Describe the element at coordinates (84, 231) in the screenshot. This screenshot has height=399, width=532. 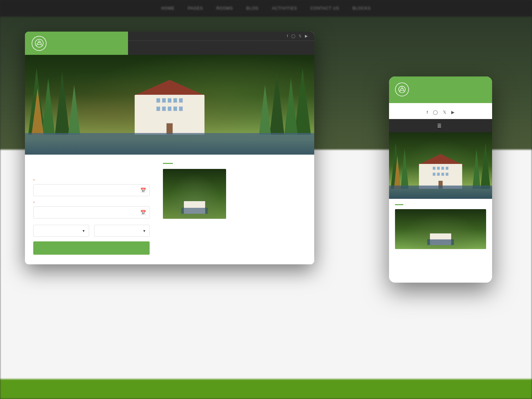
I see `chevron-down-icon: ▼` at that location.